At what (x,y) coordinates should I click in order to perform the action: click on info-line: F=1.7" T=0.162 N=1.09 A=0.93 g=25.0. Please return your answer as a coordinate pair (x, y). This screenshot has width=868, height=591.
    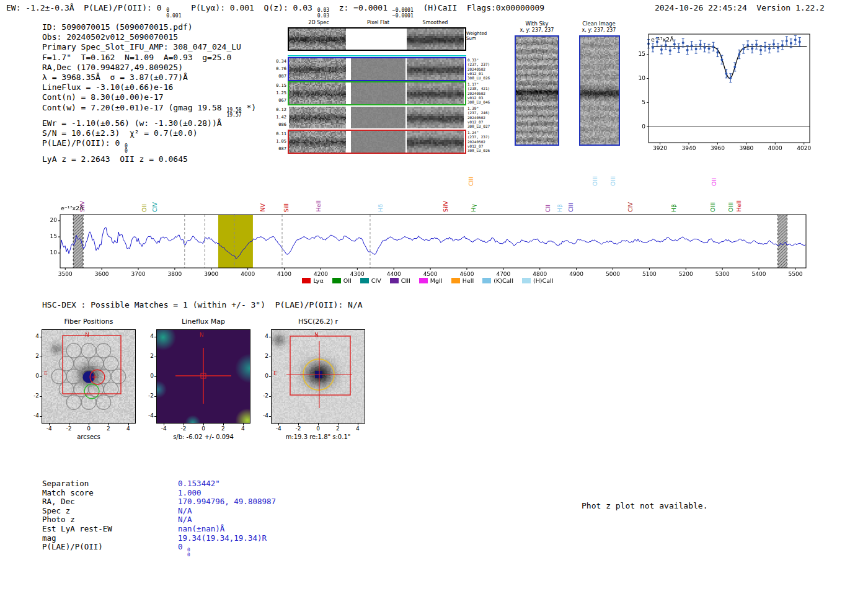
    Looking at the image, I should click on (149, 58).